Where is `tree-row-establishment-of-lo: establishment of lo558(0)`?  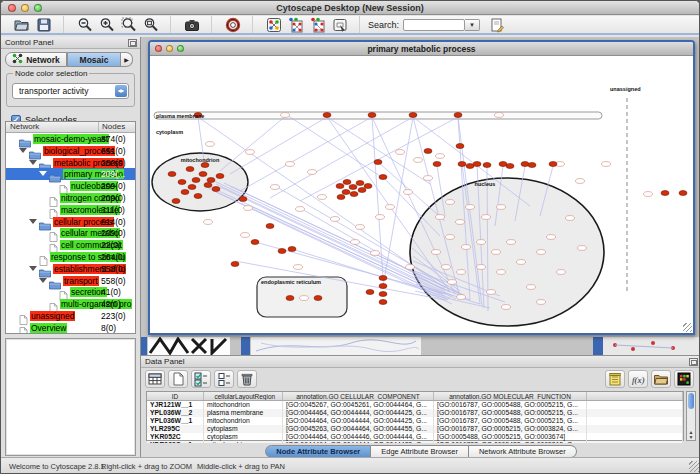 tree-row-establishment-of-lo: establishment of lo558(0) is located at coordinates (70, 269).